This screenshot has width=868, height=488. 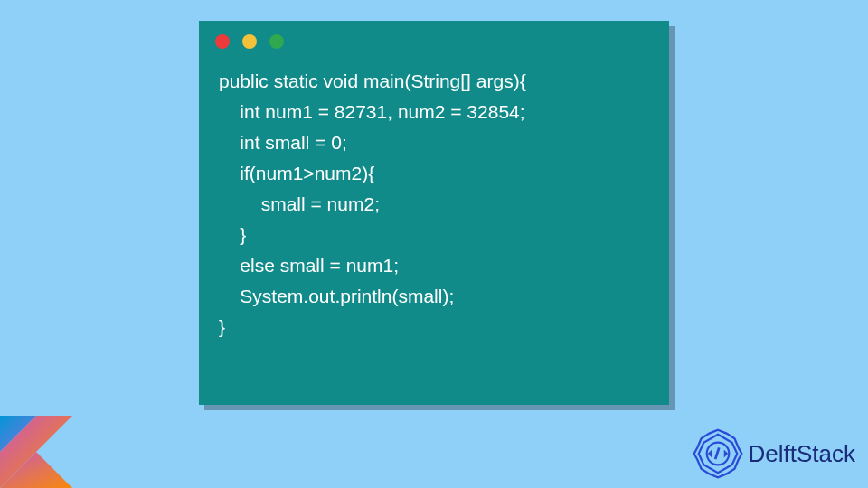 I want to click on minimize-icon, so click(x=250, y=42).